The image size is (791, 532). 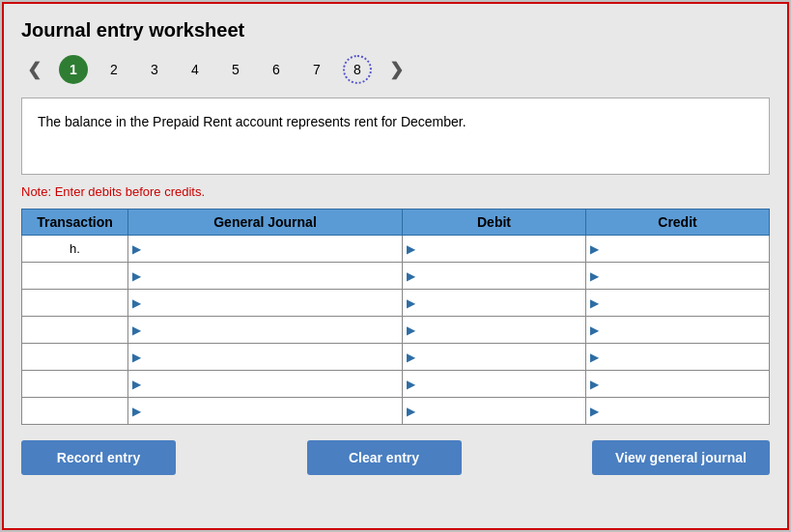 What do you see at coordinates (396, 249) in the screenshot?
I see `table-row: h.▶▶▶` at bounding box center [396, 249].